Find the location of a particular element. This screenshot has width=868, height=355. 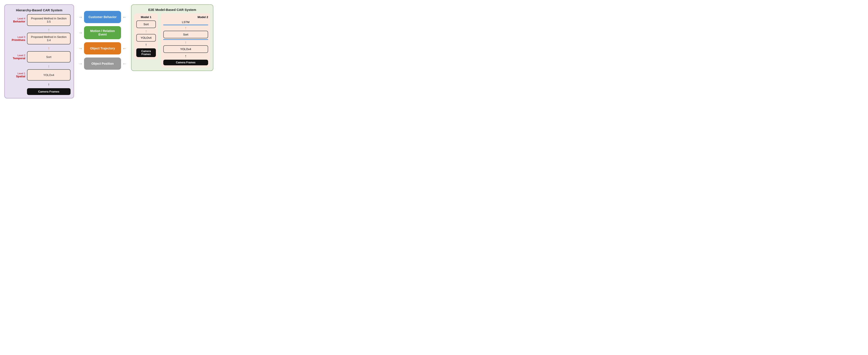

arrow-right-green: → is located at coordinates (81, 33).